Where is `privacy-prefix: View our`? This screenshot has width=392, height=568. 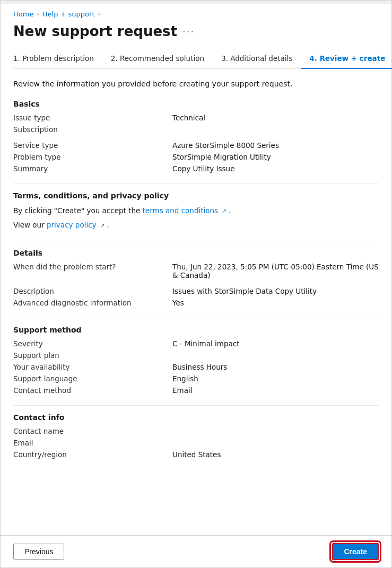 privacy-prefix: View our is located at coordinates (30, 225).